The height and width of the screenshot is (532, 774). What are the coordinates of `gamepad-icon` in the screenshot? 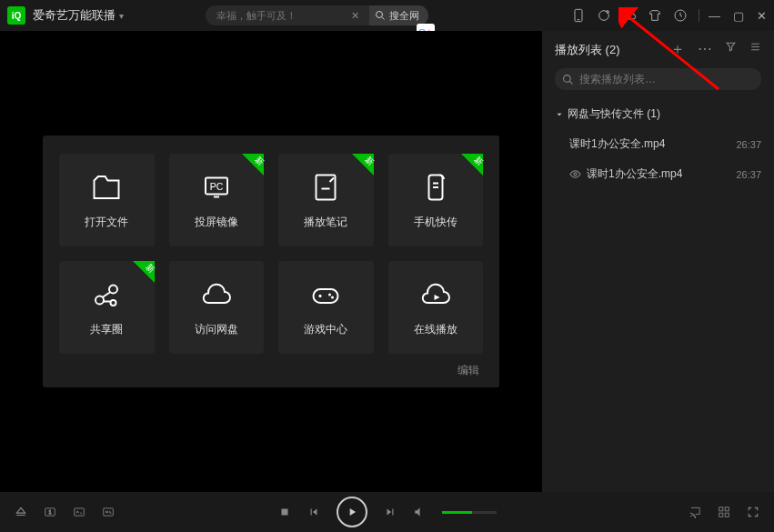 It's located at (326, 295).